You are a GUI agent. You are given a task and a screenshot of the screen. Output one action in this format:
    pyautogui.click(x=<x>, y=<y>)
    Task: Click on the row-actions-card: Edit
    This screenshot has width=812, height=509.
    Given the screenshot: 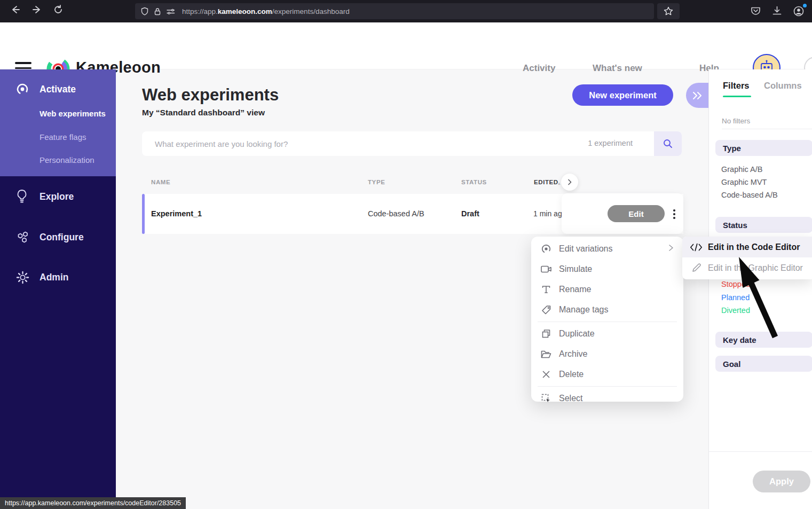 What is the action you would take?
    pyautogui.click(x=622, y=214)
    